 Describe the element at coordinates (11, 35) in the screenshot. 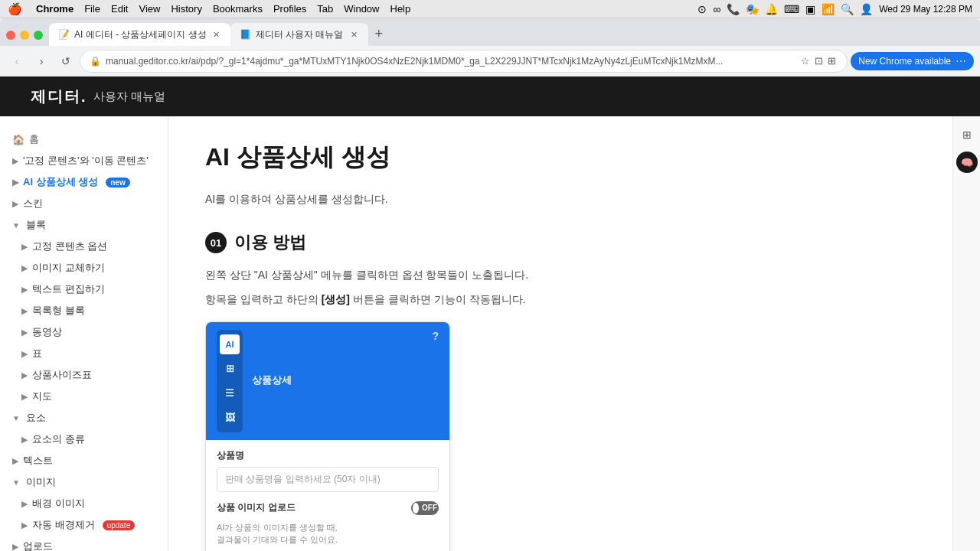

I see `close-traffic-light` at that location.